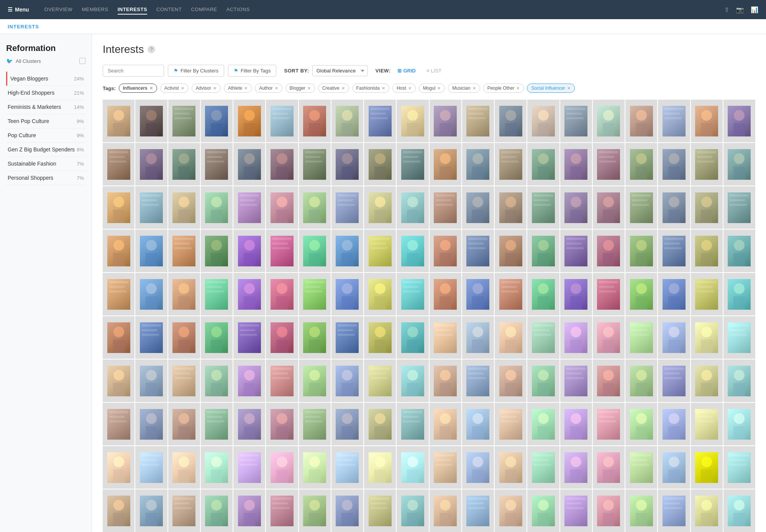 This screenshot has height=532, width=766. I want to click on sidebar-item-sustainable: Sustainable Fashion 7%, so click(46, 164).